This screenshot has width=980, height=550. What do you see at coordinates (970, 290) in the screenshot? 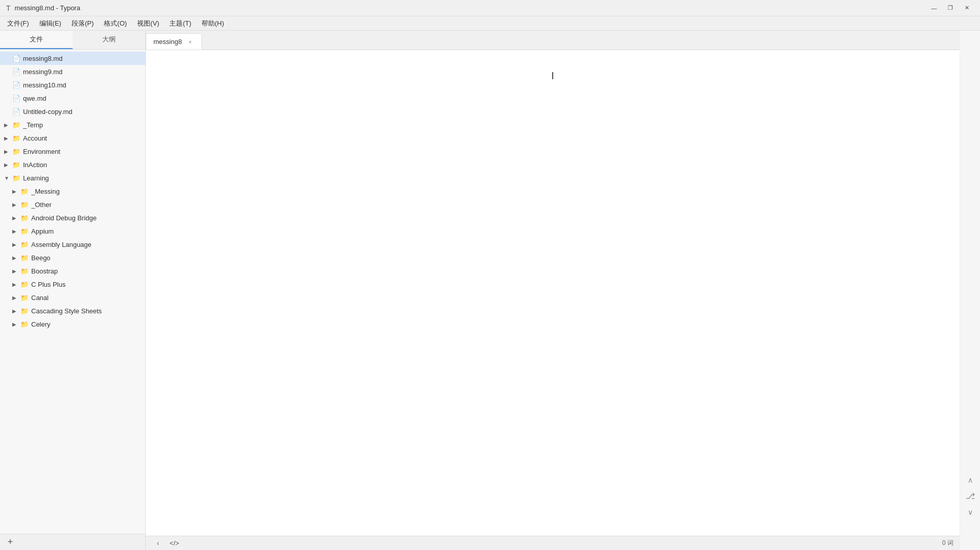
I see `right-panel: ∧ ⎇ ∨` at bounding box center [970, 290].